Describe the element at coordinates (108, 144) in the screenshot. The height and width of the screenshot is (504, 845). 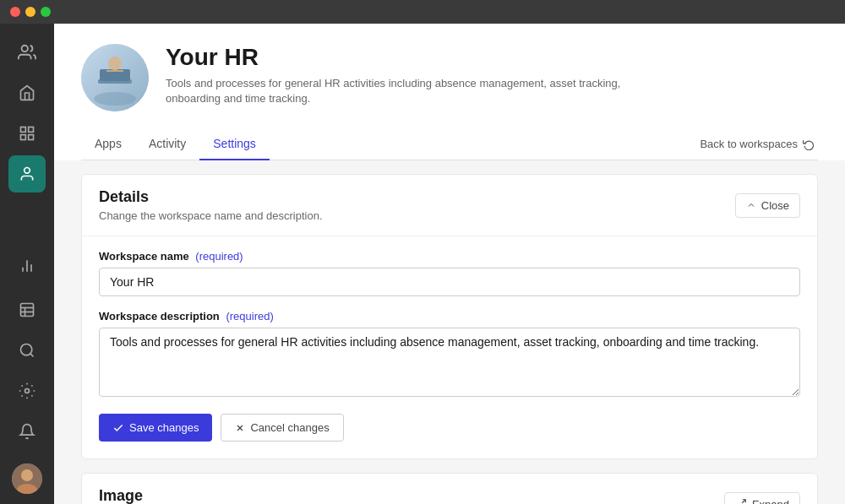
I see `tab-apps: Apps` at that location.